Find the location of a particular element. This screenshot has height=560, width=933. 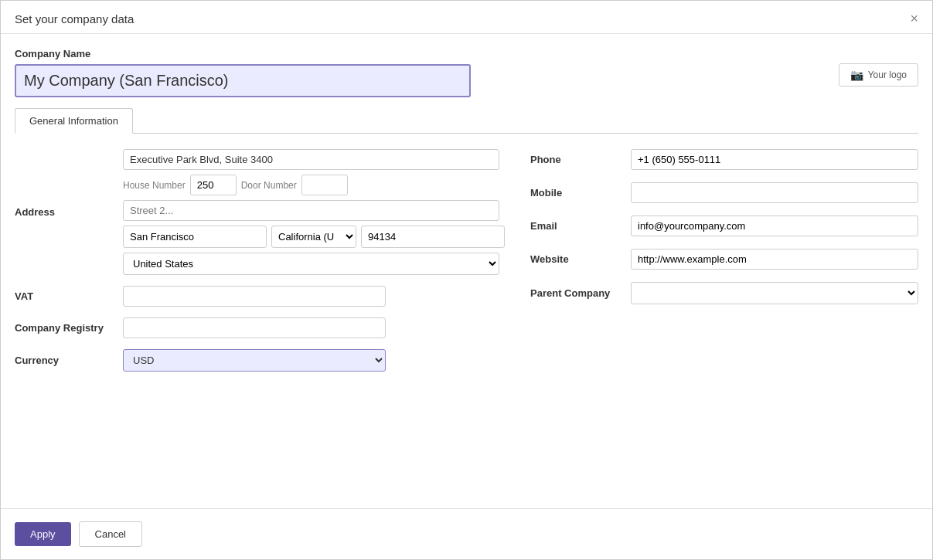

registry-input is located at coordinates (254, 328).